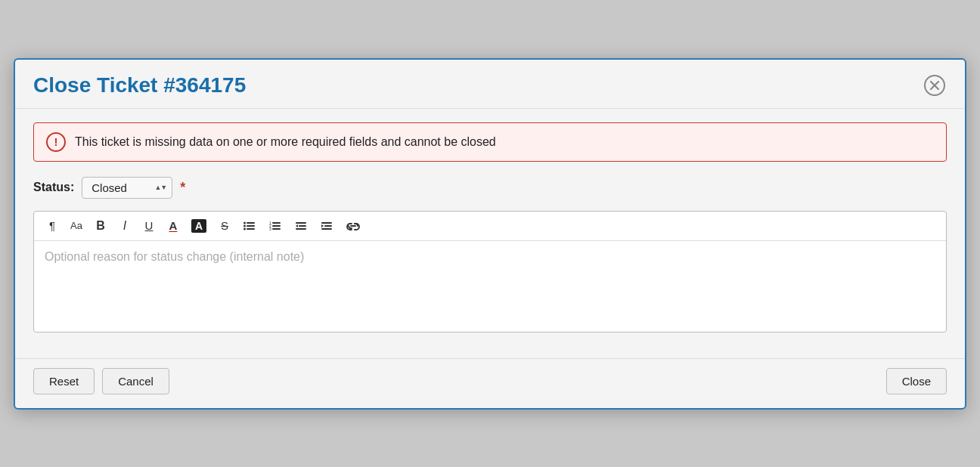  I want to click on status-select-wrapper: Open Pending Closed Resolved, so click(127, 187).